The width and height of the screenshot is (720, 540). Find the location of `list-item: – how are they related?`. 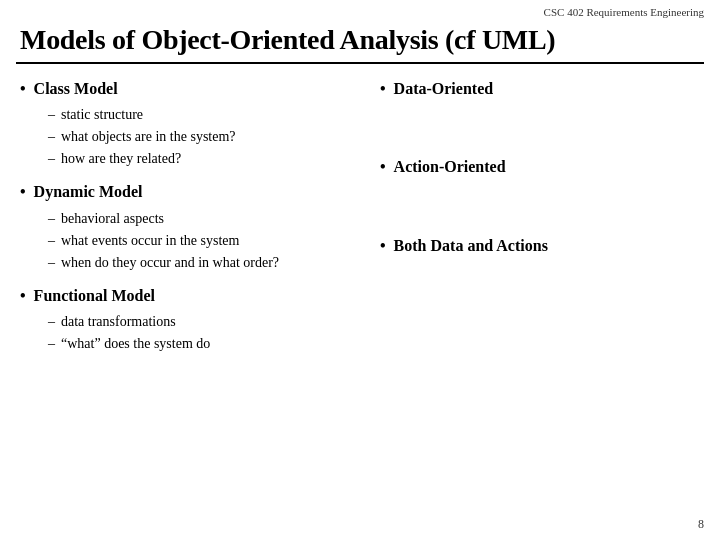

list-item: – how are they related? is located at coordinates (194, 158).